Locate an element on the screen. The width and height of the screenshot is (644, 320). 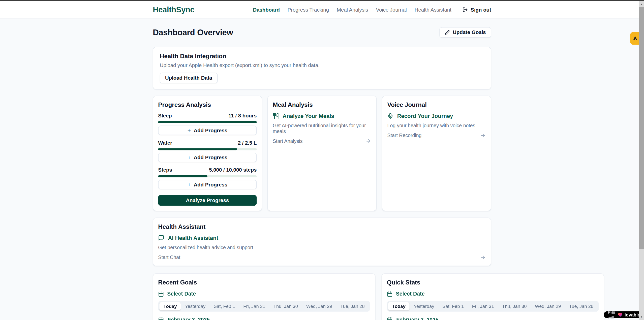
record-your-journey-link: Record Your Journey is located at coordinates (437, 116).